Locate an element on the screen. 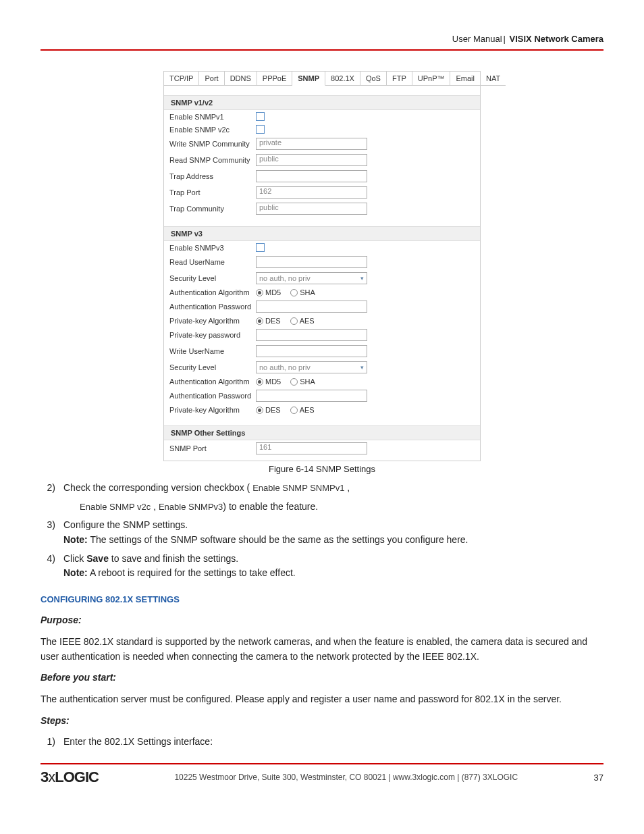  label-read-community: Read SNMP Community is located at coordinates (213, 160).